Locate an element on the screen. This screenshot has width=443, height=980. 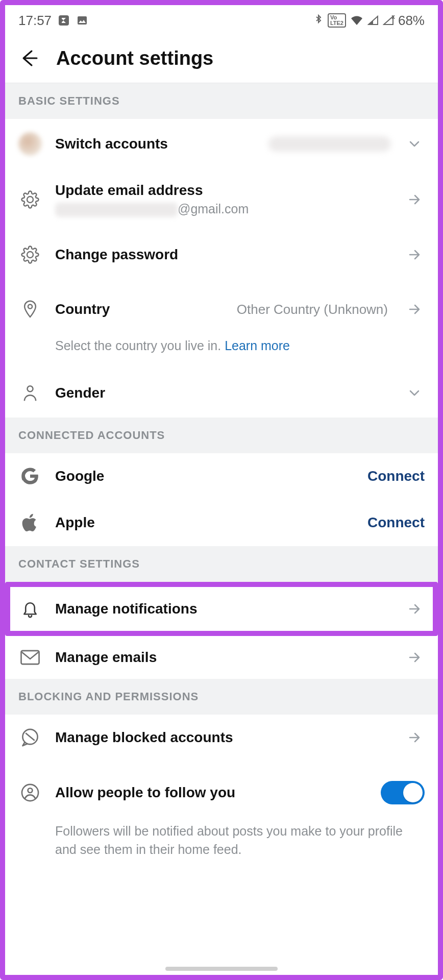
signal-2-icon: x is located at coordinates (388, 20).